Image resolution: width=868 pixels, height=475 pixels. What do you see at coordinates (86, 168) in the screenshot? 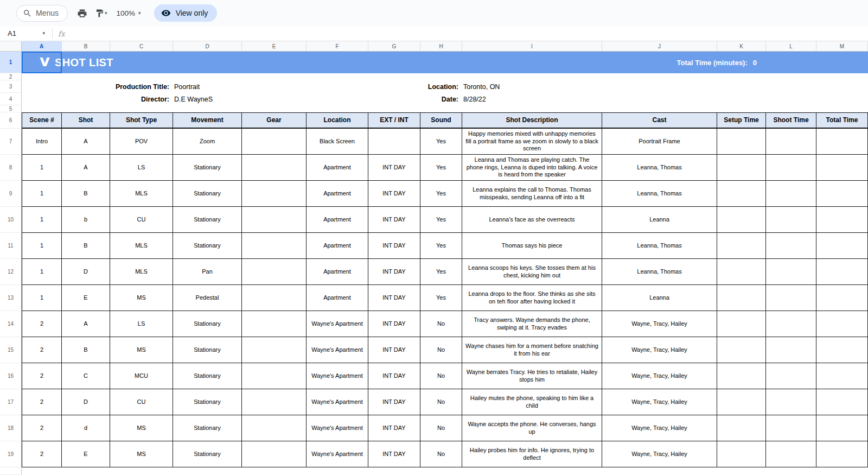
I see `cell-b8: A` at bounding box center [86, 168].